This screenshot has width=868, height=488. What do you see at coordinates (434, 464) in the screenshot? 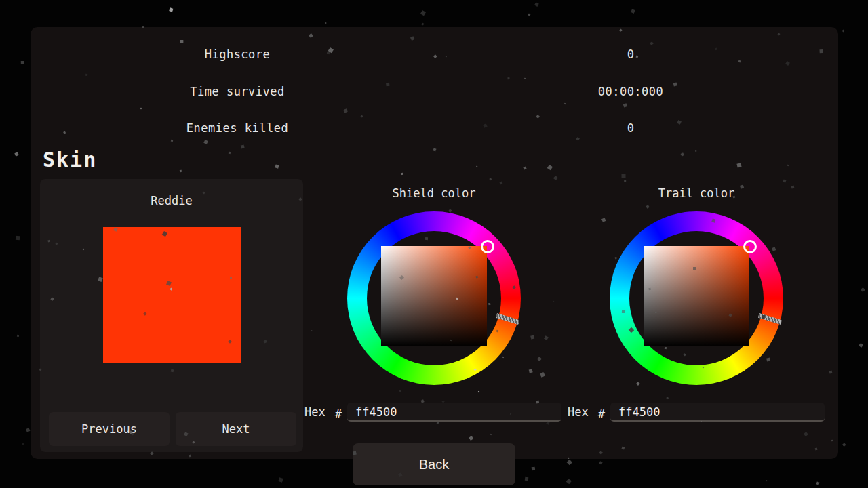
I see `back-button: Back` at bounding box center [434, 464].